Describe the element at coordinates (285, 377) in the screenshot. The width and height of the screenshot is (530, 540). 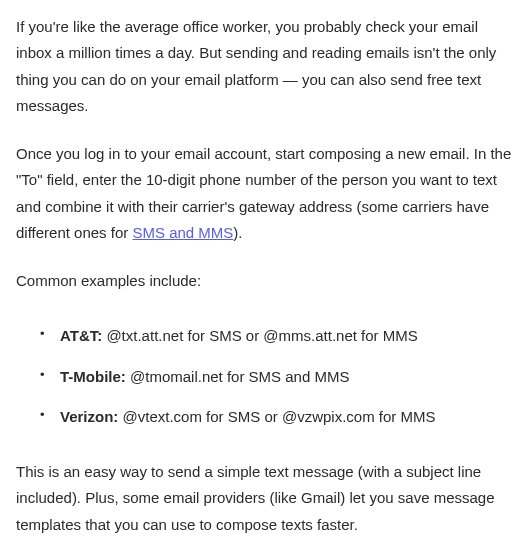
I see `list-item: T-Mobile: @tmomail.net for SMS and MMS` at that location.